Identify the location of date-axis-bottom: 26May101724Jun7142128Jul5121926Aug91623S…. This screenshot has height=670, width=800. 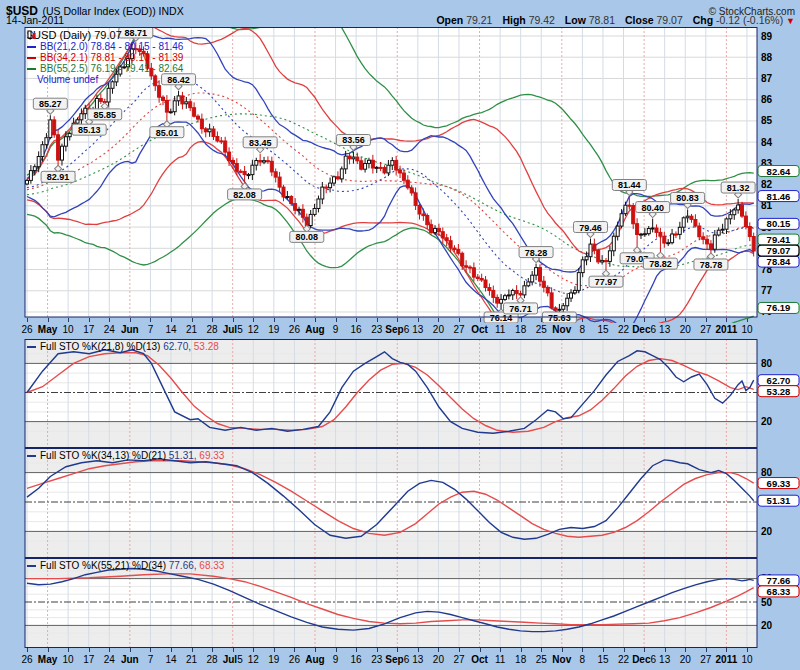
(400, 658).